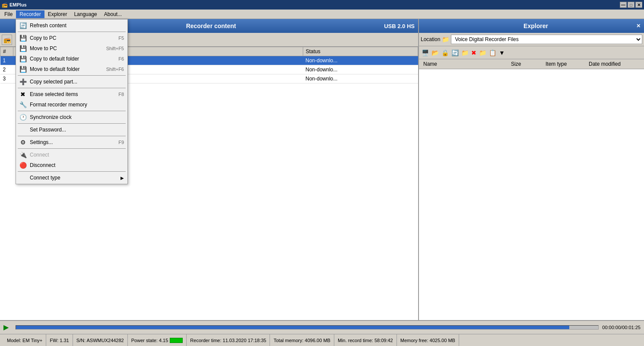 The width and height of the screenshot is (644, 346). I want to click on exp-icon-up: 📁, so click(465, 53).